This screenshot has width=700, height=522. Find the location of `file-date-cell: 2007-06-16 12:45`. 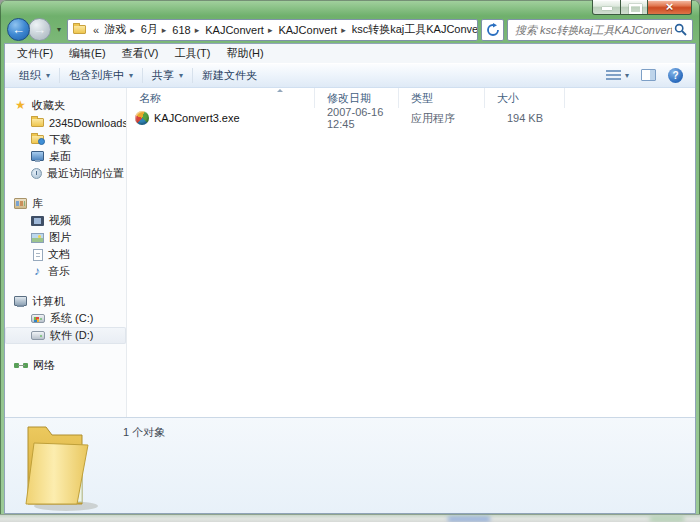

file-date-cell: 2007-06-16 12:45 is located at coordinates (357, 118).